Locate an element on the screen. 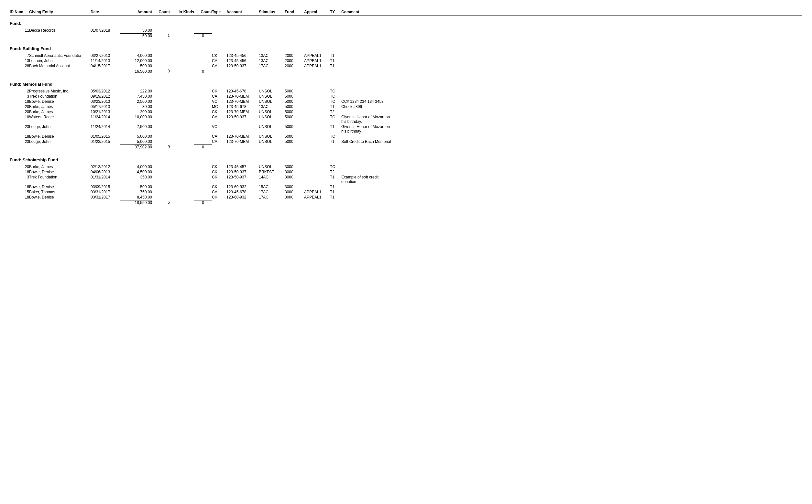 This screenshot has height=504, width=812. table-row: 18Bowie, Denise03/09/2015500.00CK123-60-… is located at coordinates (406, 187).